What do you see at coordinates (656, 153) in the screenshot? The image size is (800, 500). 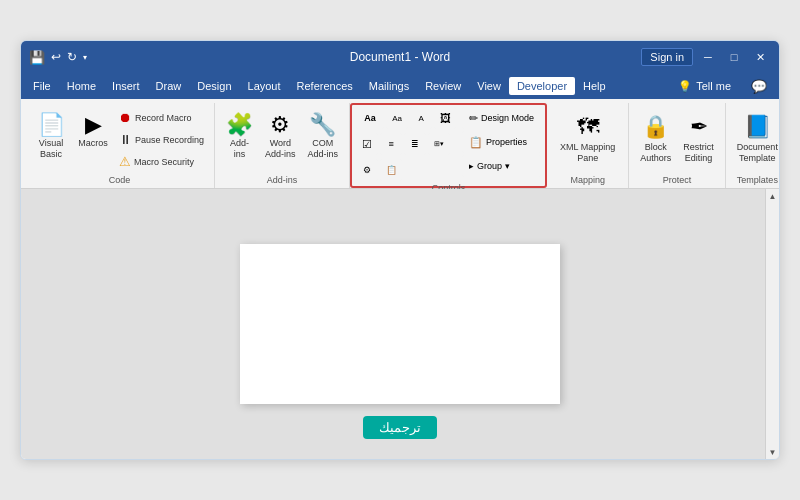 I see `block-authors-label: BlockAuthors` at bounding box center [656, 153].